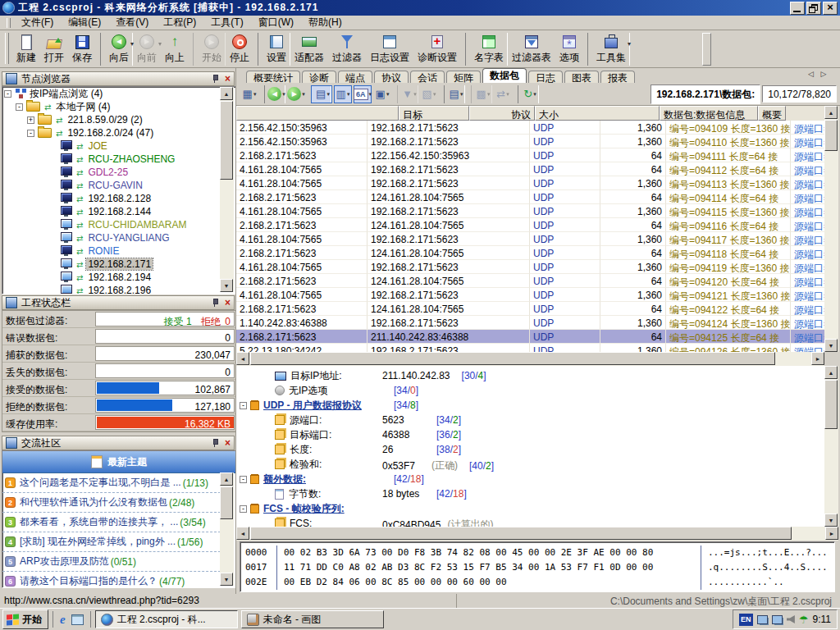  I want to click on menu-item: 查看(V), so click(132, 23).